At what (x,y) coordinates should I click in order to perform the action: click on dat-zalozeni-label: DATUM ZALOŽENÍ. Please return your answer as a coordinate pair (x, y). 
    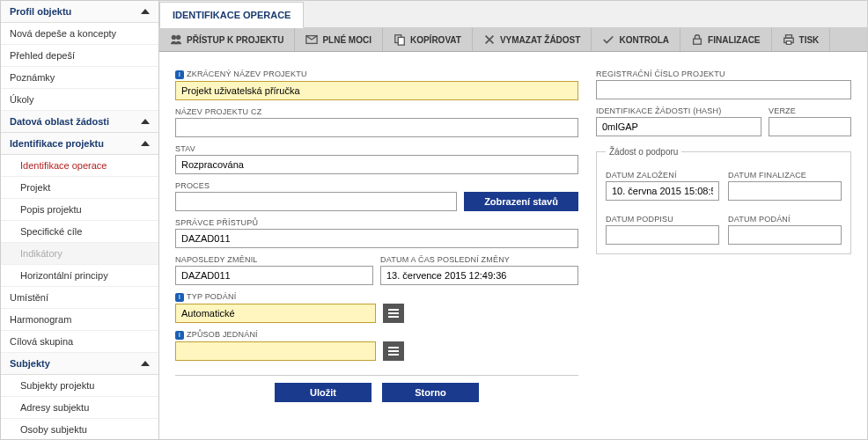
    Looking at the image, I should click on (662, 175).